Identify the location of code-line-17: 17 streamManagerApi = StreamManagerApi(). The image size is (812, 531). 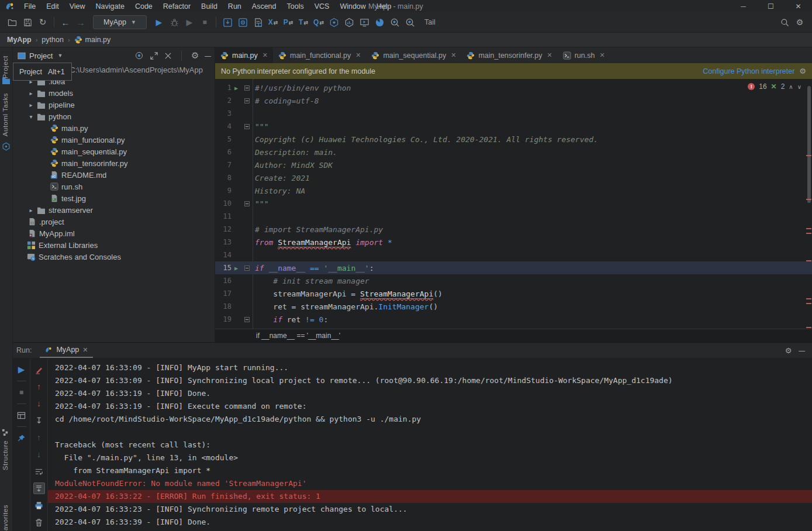
(513, 294).